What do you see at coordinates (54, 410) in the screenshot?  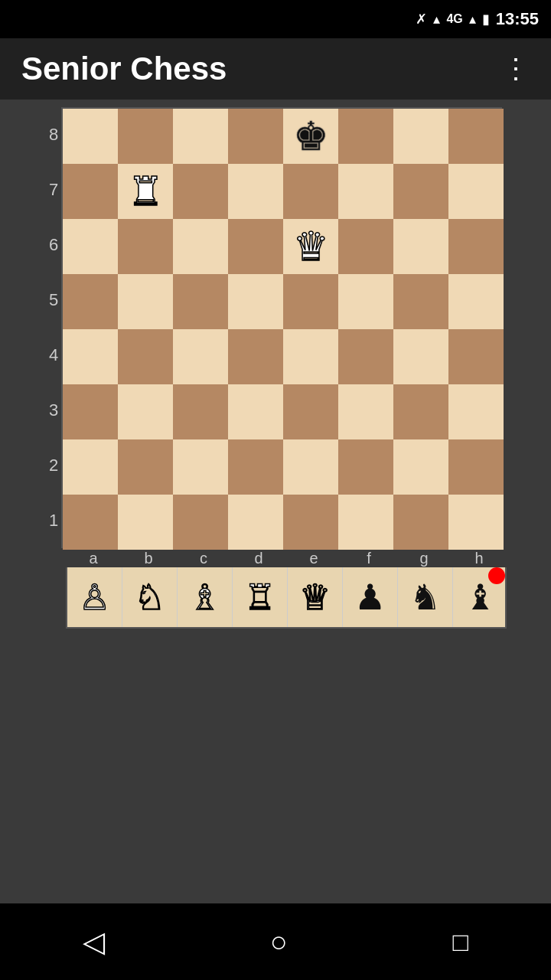 I see `row-label-3: 3` at bounding box center [54, 410].